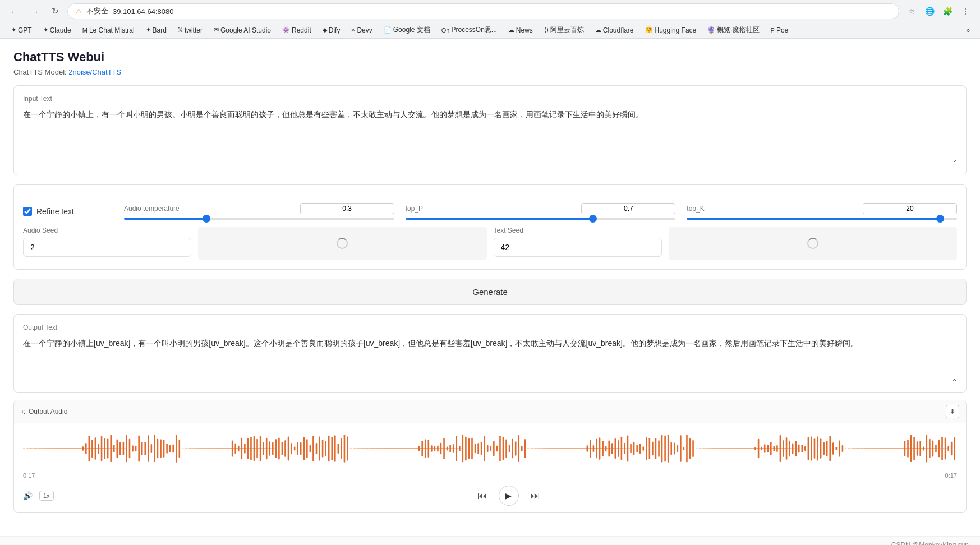 The width and height of the screenshot is (980, 545). What do you see at coordinates (242, 30) in the screenshot?
I see `bookmark-googleai: ✉Google AI Studio` at bounding box center [242, 30].